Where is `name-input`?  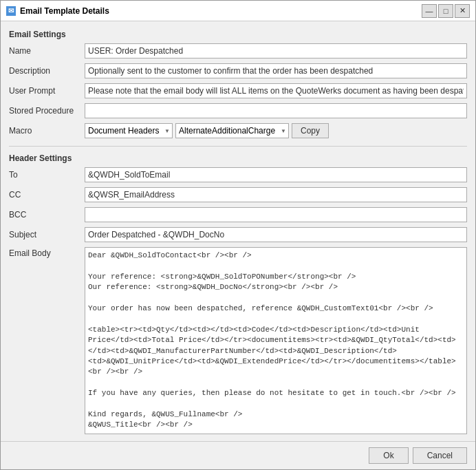 name-input is located at coordinates (276, 51).